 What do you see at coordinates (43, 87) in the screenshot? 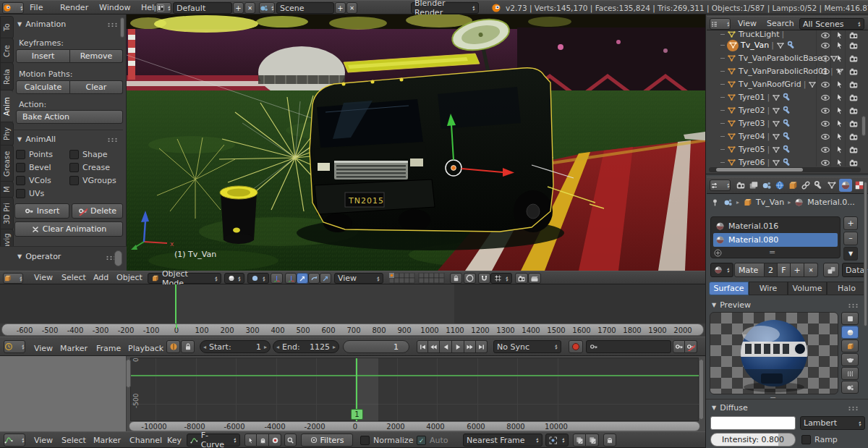
I see `motion-path-calculate-button: Calculate` at bounding box center [43, 87].